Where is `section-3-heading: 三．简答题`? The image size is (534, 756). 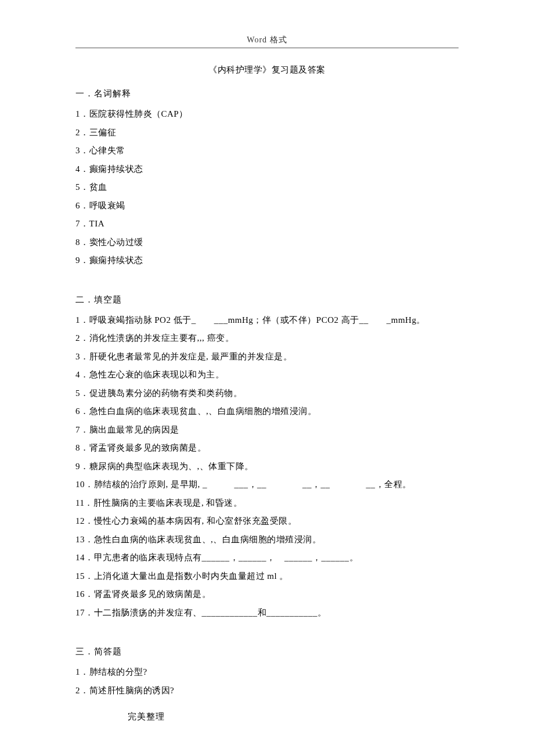 section-3-heading: 三．简答题 is located at coordinates (267, 651).